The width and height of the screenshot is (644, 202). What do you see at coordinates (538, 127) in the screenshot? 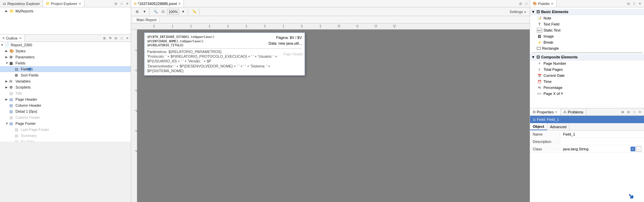
I see `tab-object: Object` at bounding box center [538, 127].